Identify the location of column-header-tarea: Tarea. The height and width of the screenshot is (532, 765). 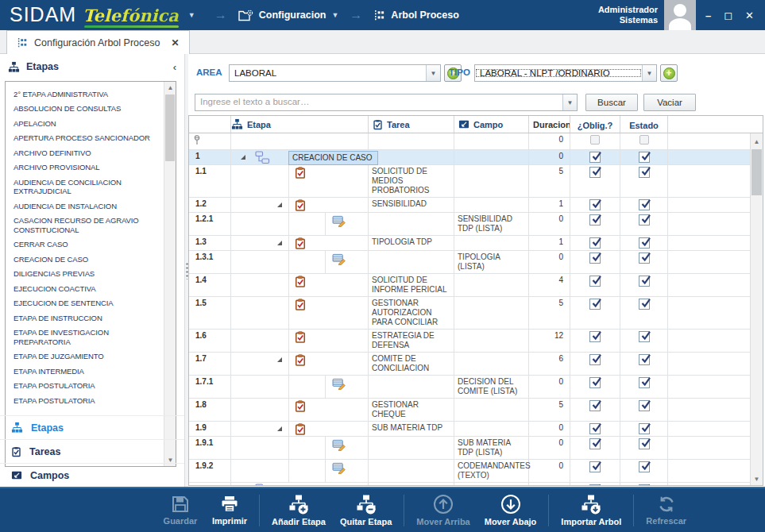
(411, 124).